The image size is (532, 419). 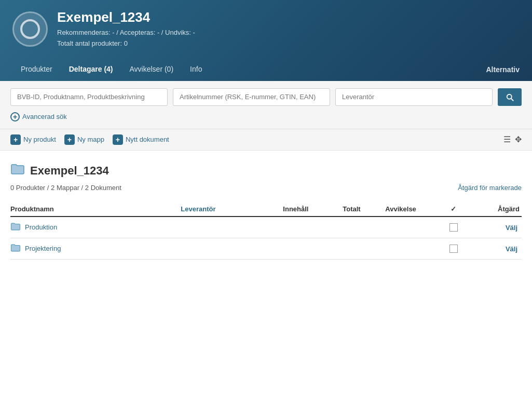 What do you see at coordinates (111, 70) in the screenshot?
I see `nav-left: Produkter Deltagare (4) Avvikelser (0) I…` at bounding box center [111, 70].